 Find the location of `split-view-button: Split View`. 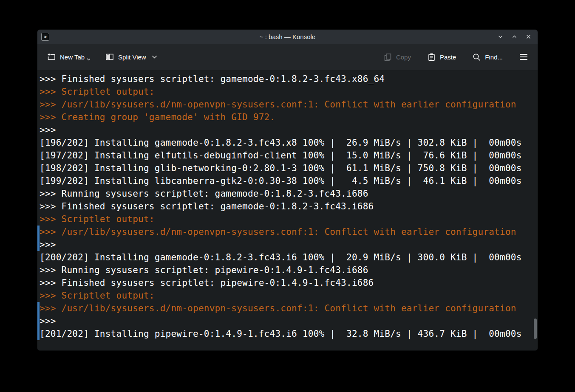

split-view-button: Split View is located at coordinates (131, 57).